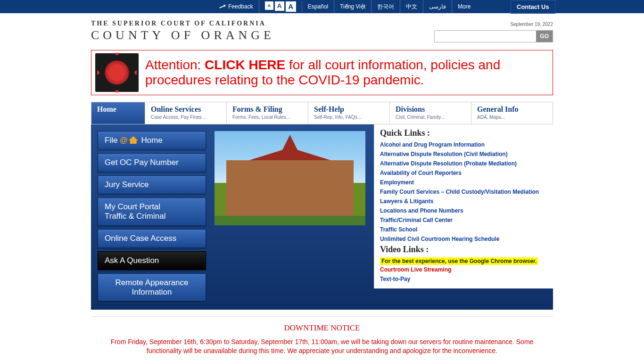 This screenshot has width=644, height=362. Describe the element at coordinates (532, 25) in the screenshot. I see `current-date: September 19, 2022` at that location.